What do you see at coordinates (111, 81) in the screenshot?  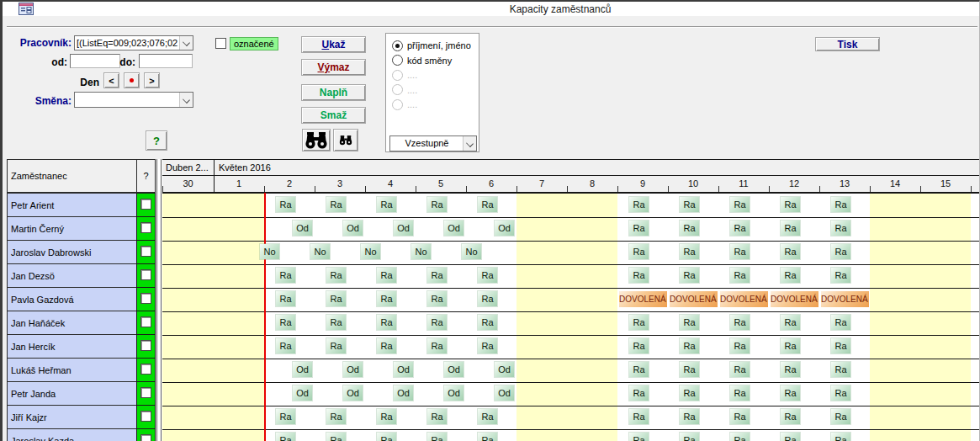 I see `day-prev-button: <` at bounding box center [111, 81].